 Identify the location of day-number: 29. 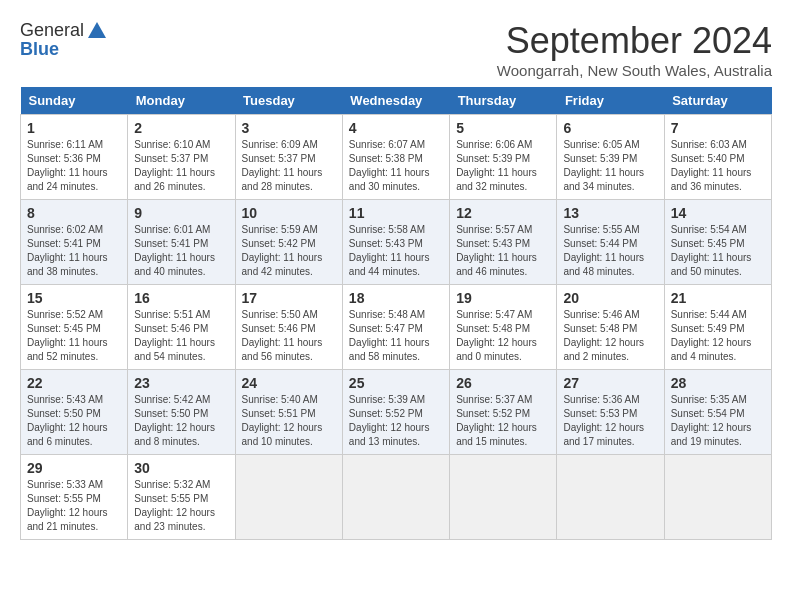
(74, 468).